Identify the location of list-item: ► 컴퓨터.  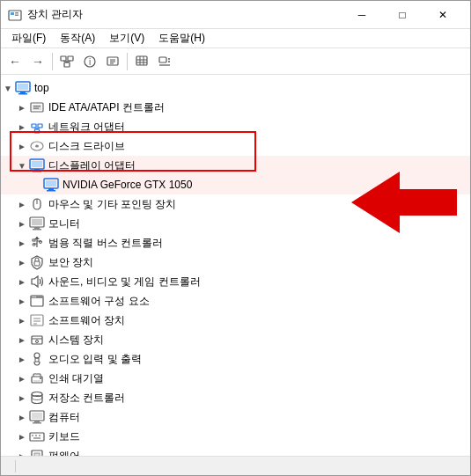
(236, 417).